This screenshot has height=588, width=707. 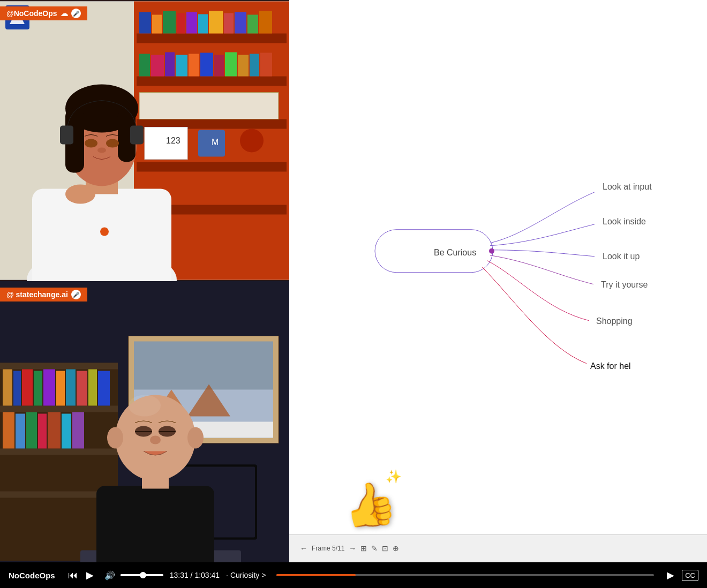 What do you see at coordinates (64, 13) in the screenshot?
I see `webcam-top-icon: ☁` at bounding box center [64, 13].